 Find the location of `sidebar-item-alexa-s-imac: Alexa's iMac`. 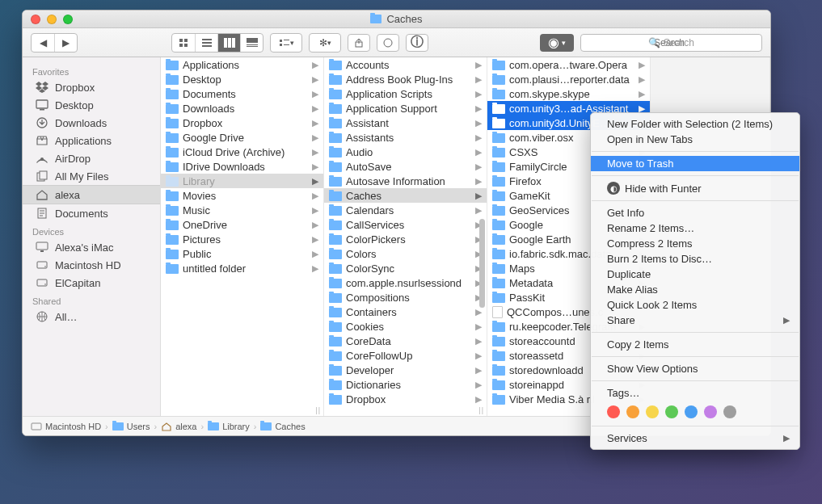

sidebar-item-alexa-s-imac: Alexa's iMac is located at coordinates (91, 247).